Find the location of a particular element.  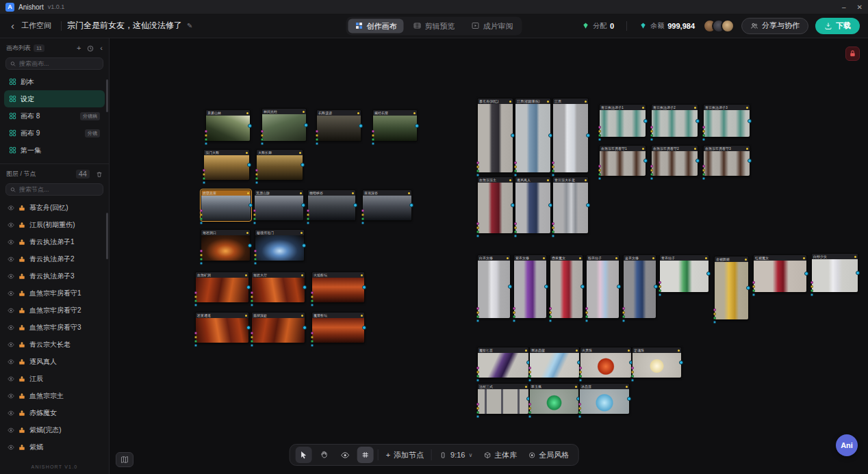

canvas-node-card: 火焰祭坛 is located at coordinates (338, 287).